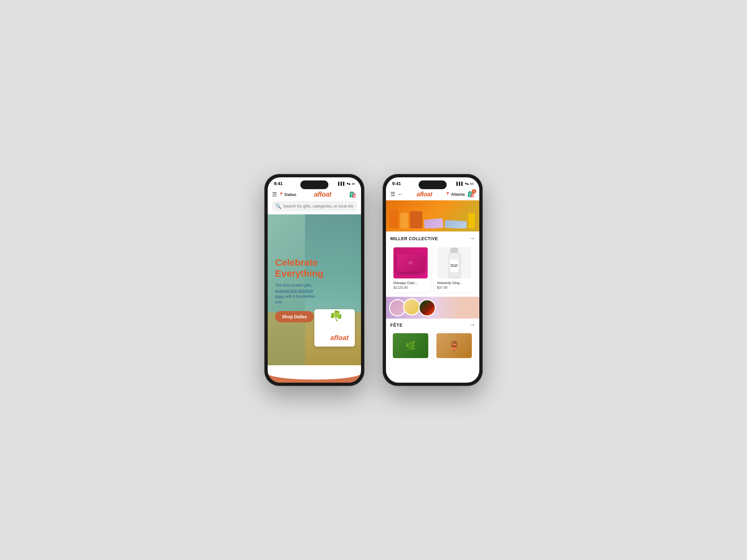  I want to click on battery-icon-1: ▭, so click(353, 184).